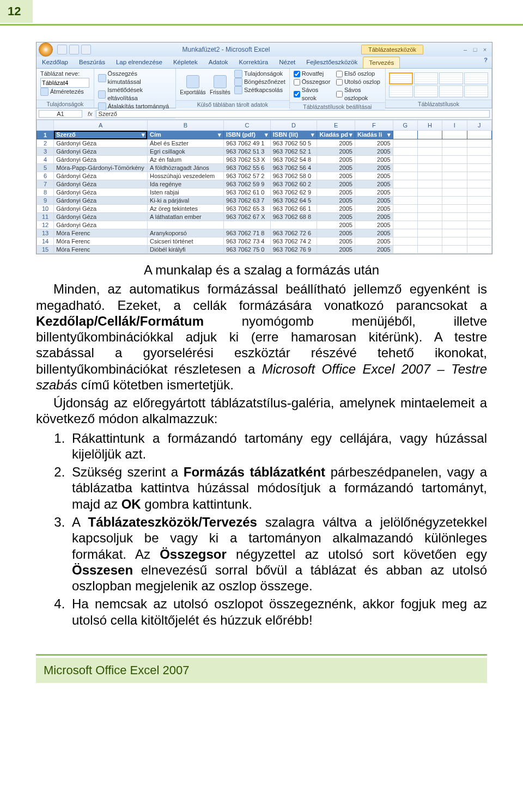 This screenshot has height=812, width=523. Describe the element at coordinates (294, 144) in the screenshot. I see `cell: 963 7062 50 5` at that location.